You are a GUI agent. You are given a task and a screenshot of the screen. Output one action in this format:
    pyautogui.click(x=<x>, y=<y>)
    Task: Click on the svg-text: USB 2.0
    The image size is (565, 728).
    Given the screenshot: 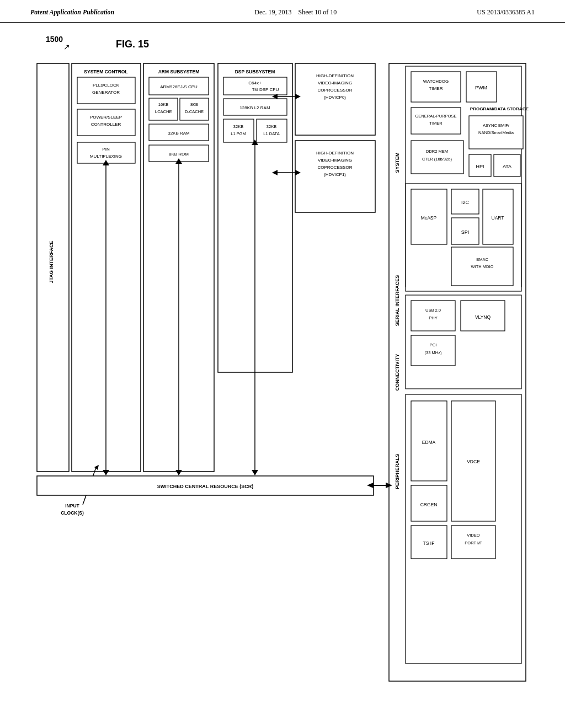 What is the action you would take?
    pyautogui.click(x=433, y=310)
    